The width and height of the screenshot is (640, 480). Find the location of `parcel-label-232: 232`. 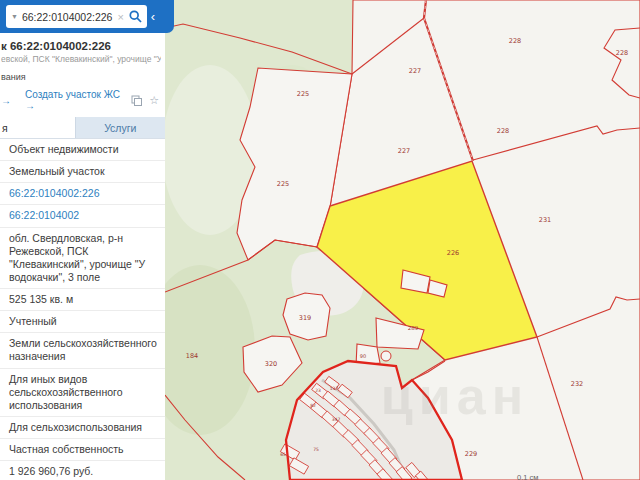

parcel-label-232: 232 is located at coordinates (577, 384).